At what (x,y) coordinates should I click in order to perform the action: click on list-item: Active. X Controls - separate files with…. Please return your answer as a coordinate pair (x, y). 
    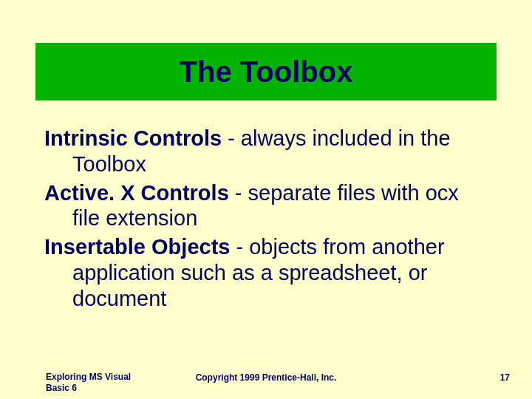
    Looking at the image, I should click on (266, 206).